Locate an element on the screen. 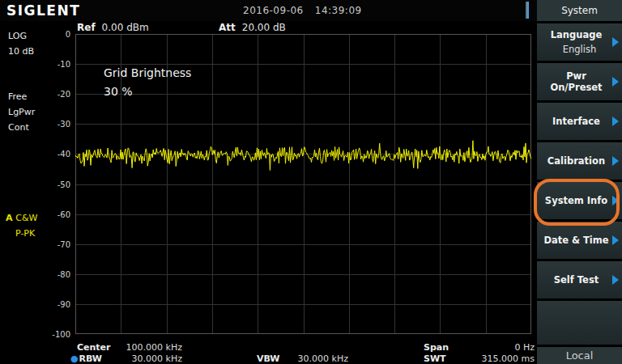  softkey-interface: Interface is located at coordinates (580, 121).